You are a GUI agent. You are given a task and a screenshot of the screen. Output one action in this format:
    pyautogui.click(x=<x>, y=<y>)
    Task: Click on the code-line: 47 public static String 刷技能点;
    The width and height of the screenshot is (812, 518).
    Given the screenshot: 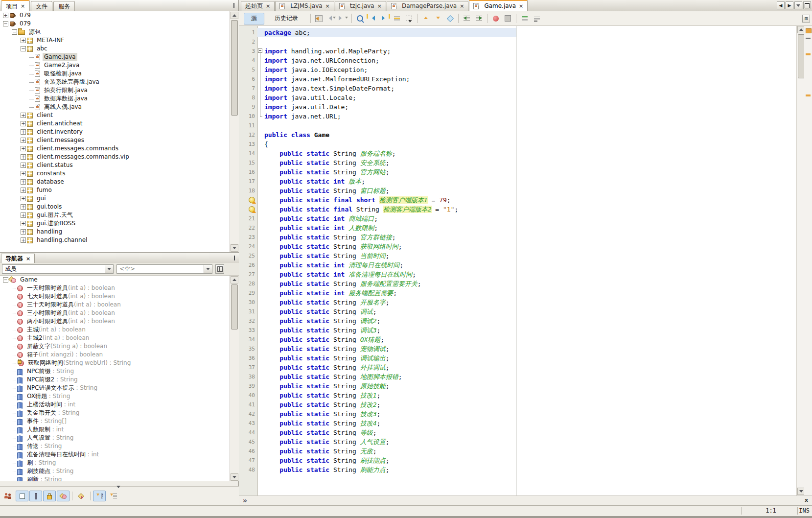 What is the action you would take?
    pyautogui.click(x=348, y=460)
    